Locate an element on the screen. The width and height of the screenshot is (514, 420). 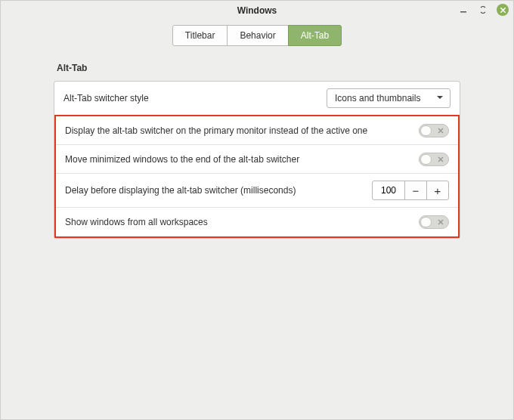
tab-group: Titlebar Behavior Alt-Tab is located at coordinates (257, 36).